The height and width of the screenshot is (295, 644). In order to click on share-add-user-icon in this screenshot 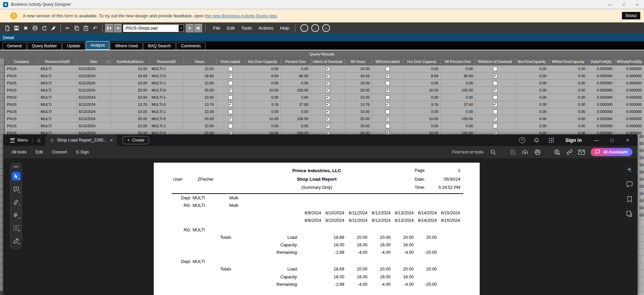, I will do `click(557, 152)`.